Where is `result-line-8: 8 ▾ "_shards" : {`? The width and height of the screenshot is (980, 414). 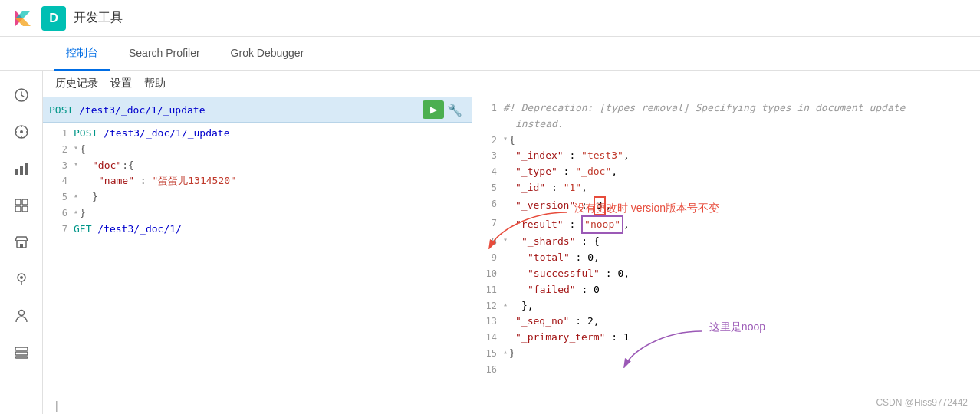 result-line-8: 8 ▾ "_shards" : { is located at coordinates (726, 242).